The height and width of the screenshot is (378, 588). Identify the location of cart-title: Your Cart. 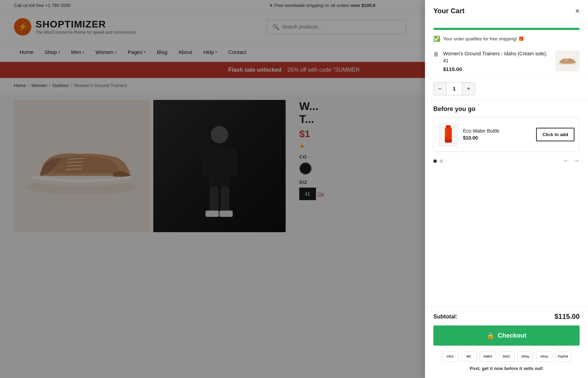
(449, 11).